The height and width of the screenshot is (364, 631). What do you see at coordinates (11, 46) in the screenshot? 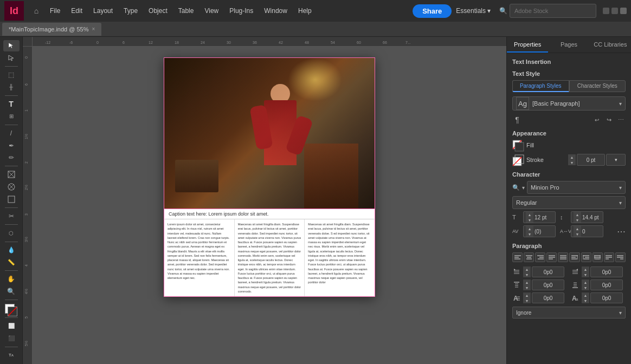
I see `selection-tool` at bounding box center [11, 46].